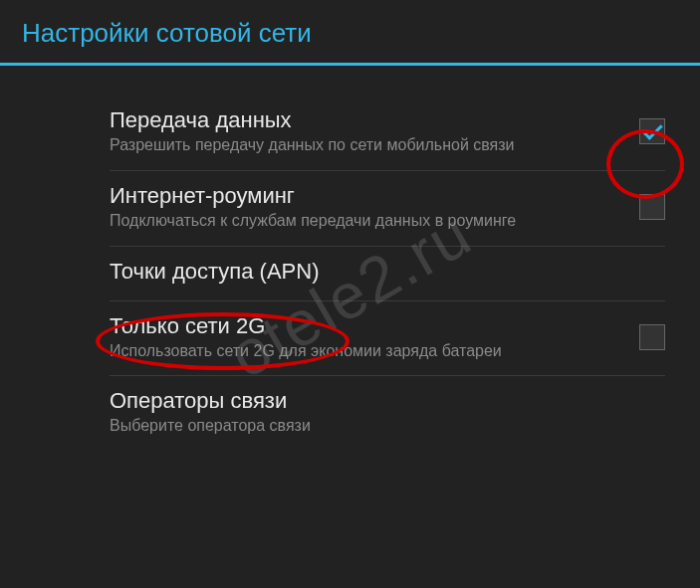 The width and height of the screenshot is (700, 588). I want to click on checkbox-2g-only, so click(652, 337).